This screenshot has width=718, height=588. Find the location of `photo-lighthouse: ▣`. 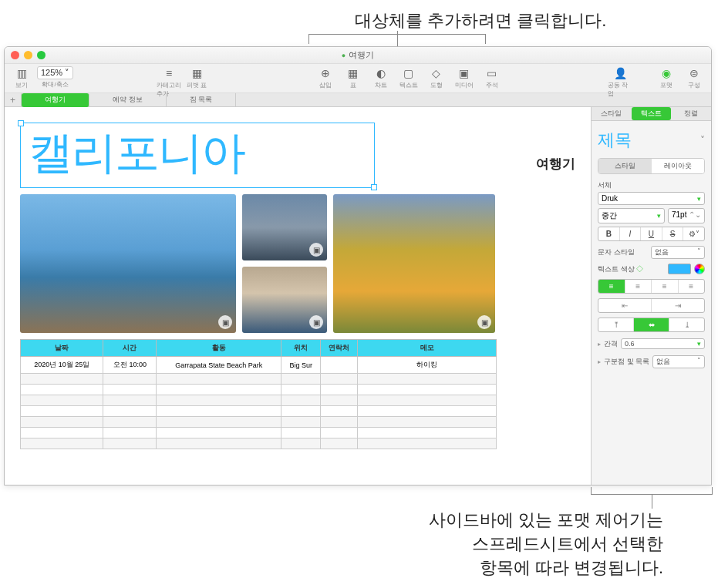

photo-lighthouse: ▣ is located at coordinates (285, 227).